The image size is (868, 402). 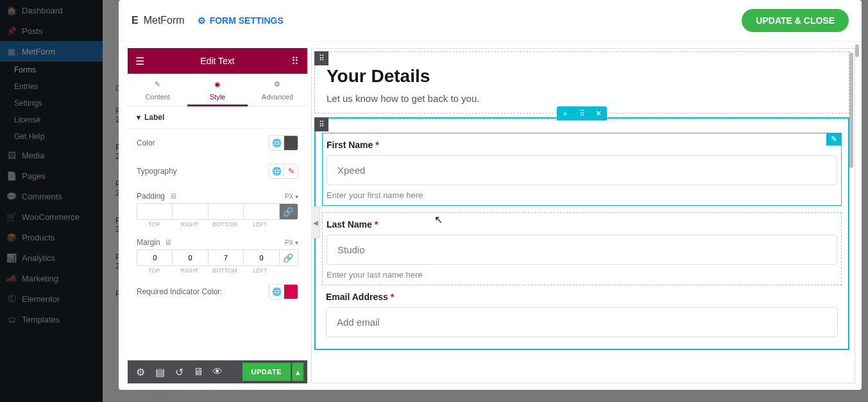 What do you see at coordinates (277, 90) in the screenshot?
I see `tab-advanced: ⚙Advanced` at bounding box center [277, 90].